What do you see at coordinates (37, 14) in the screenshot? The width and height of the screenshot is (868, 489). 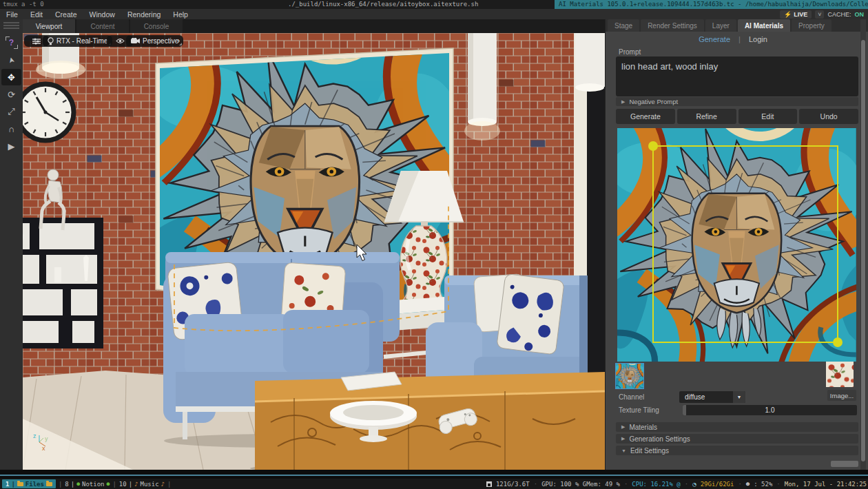 I see `menu-edit: Edit` at bounding box center [37, 14].